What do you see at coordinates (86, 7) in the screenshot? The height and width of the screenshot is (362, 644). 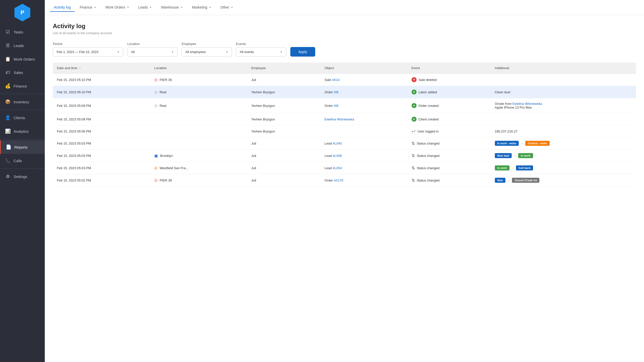 I see `tab-label-finance: Finance` at bounding box center [86, 7].